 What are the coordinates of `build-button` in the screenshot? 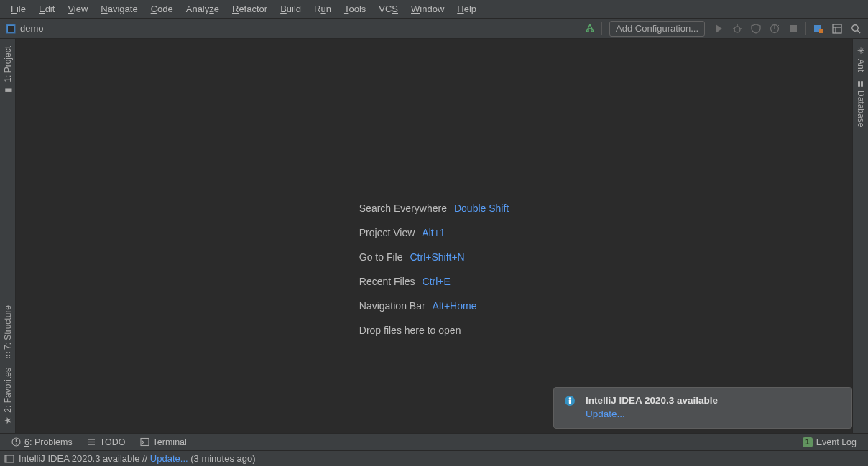 It's located at (590, 29).